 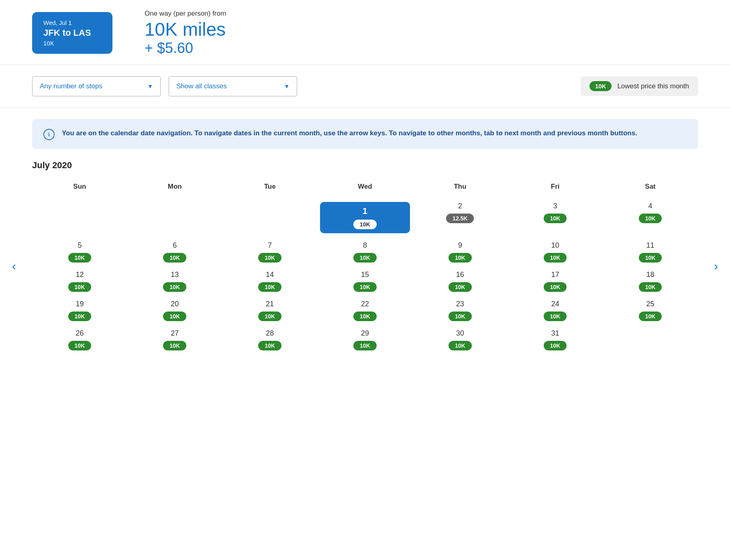 I want to click on flight-card-date: Wed, Jul 1, so click(x=72, y=22).